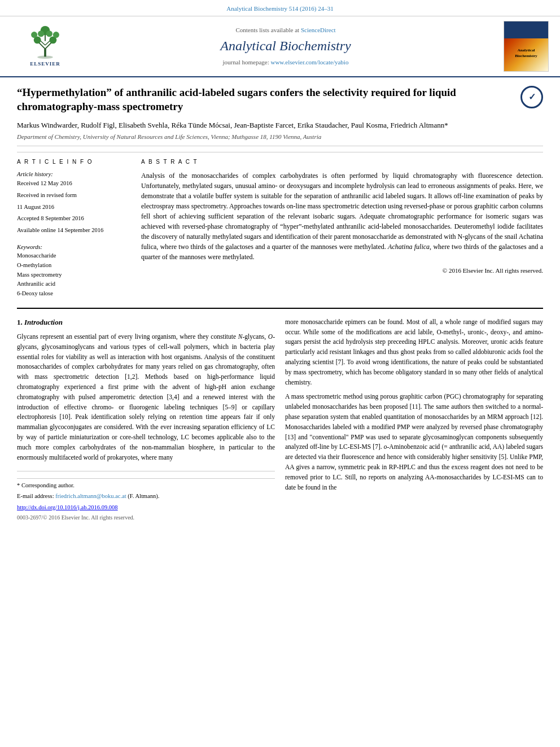 This screenshot has width=560, height=747. Describe the element at coordinates (73, 162) in the screenshot. I see `article-info-header: A R T I C L E I N F O` at that location.